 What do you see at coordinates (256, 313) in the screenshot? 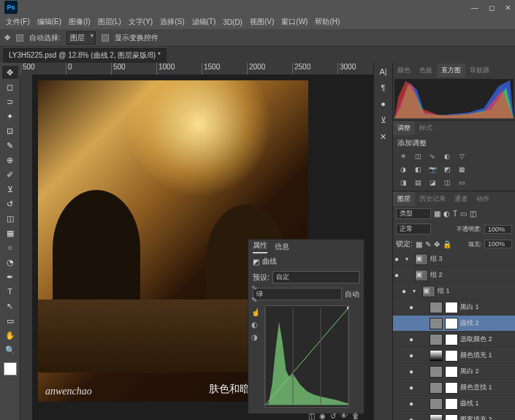
I see `sample-icon: ☝` at bounding box center [256, 313].